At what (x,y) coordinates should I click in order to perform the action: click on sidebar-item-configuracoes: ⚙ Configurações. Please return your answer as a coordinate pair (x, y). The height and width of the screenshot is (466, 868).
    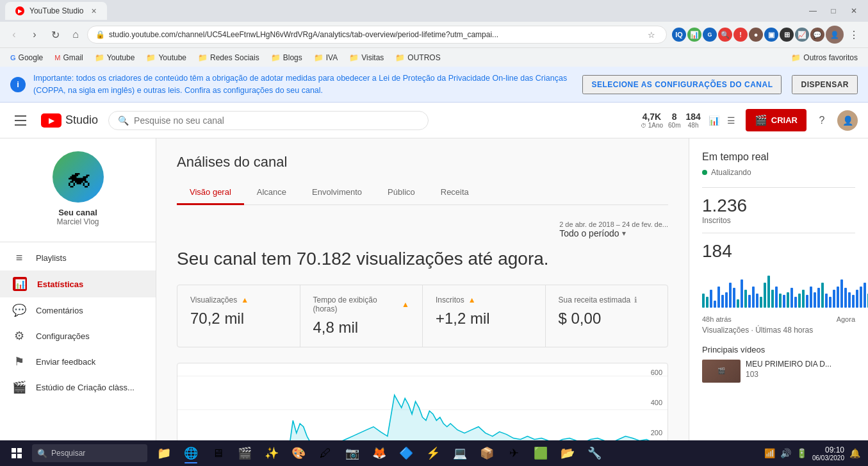
    Looking at the image, I should click on (78, 336).